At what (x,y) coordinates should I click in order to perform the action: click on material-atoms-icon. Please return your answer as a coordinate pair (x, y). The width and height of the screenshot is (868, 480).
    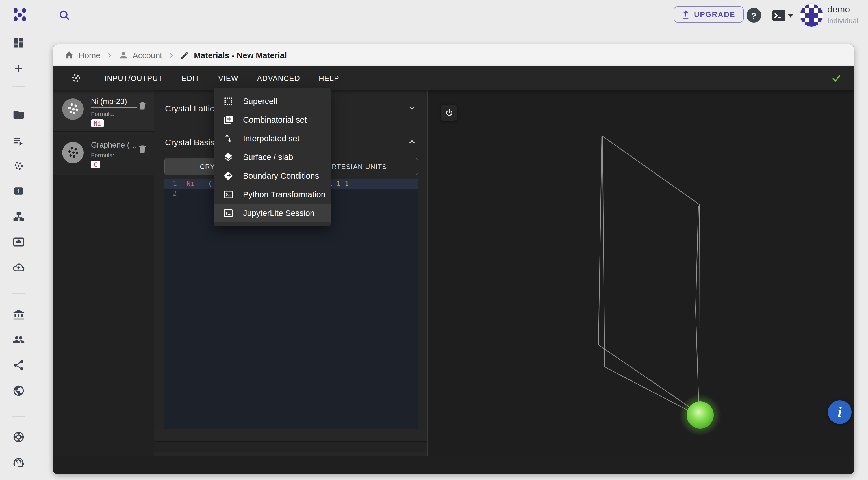
    Looking at the image, I should click on (76, 78).